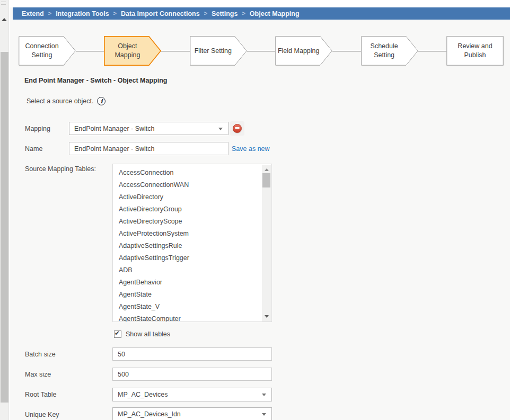  I want to click on breadcrumb-item-object-mapping: Object Mapping, so click(275, 14).